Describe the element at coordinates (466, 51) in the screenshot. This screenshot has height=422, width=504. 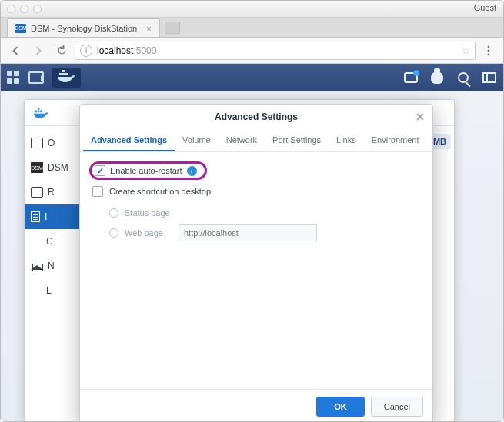
I see `bookmark-icon: ☆` at that location.